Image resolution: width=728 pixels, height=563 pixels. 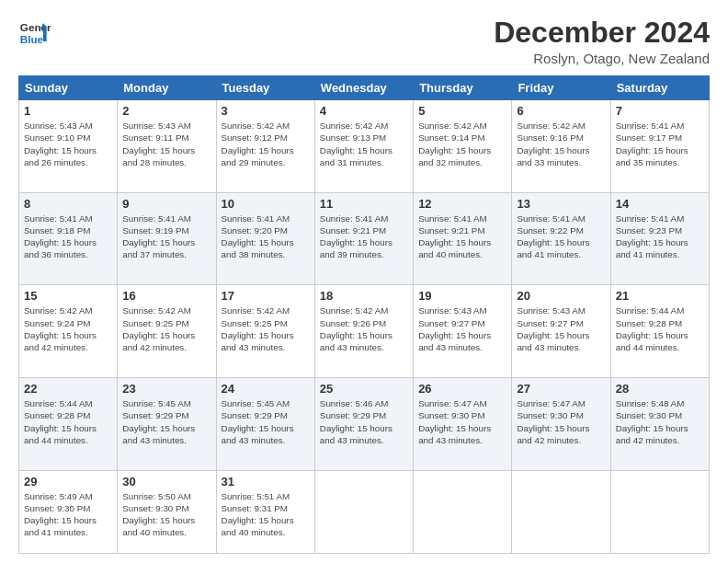 What do you see at coordinates (462, 204) in the screenshot?
I see `day-number: 12` at bounding box center [462, 204].